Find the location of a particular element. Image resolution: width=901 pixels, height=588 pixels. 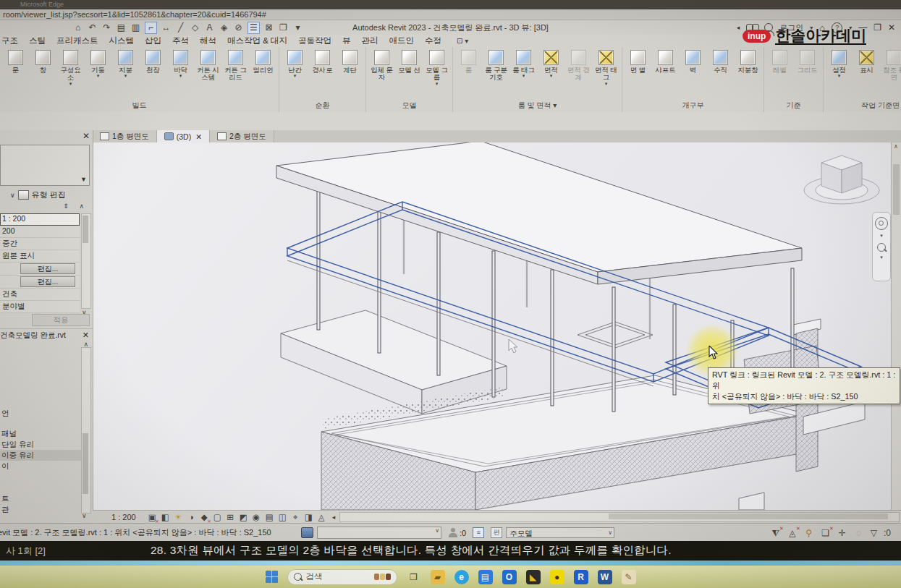

worksets-dropdown: ∨ is located at coordinates (379, 532).